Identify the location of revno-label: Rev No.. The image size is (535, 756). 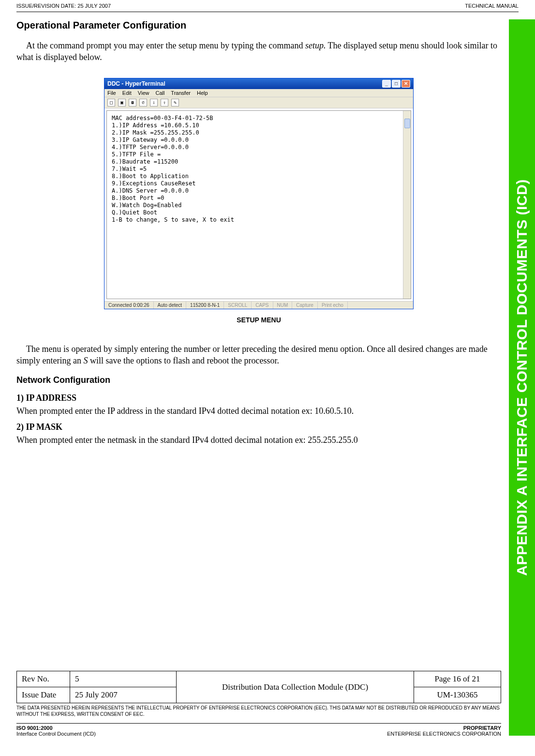
(44, 680).